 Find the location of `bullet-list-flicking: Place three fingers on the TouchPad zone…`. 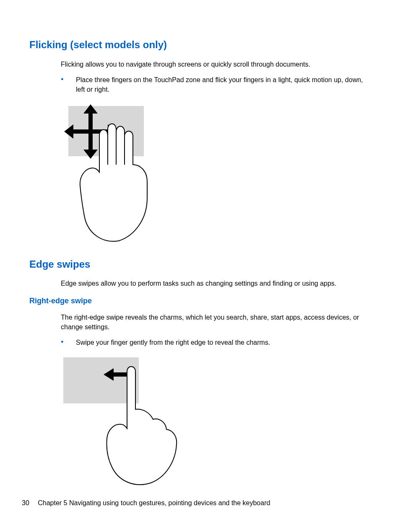

bullet-list-flicking: Place three fingers on the TouchPad zone… is located at coordinates (214, 85).